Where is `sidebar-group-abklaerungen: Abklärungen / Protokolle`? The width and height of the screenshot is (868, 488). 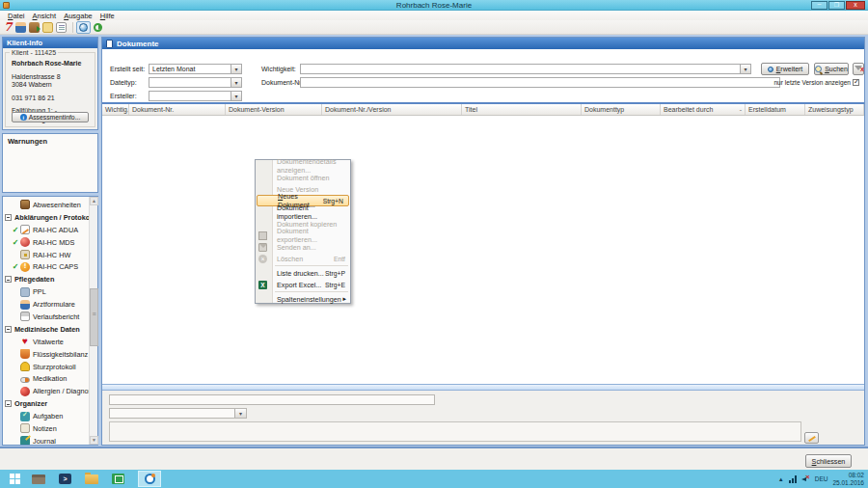 sidebar-group-abklaerungen: Abklärungen / Protokolle is located at coordinates (46, 218).